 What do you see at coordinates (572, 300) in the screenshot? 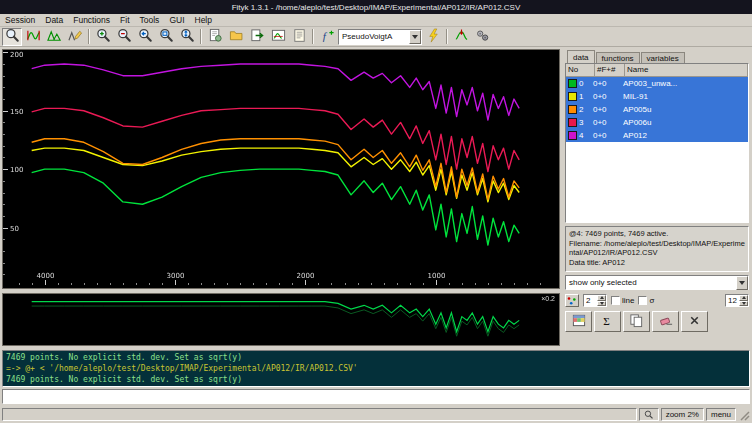
I see `point-style-button` at bounding box center [572, 300].